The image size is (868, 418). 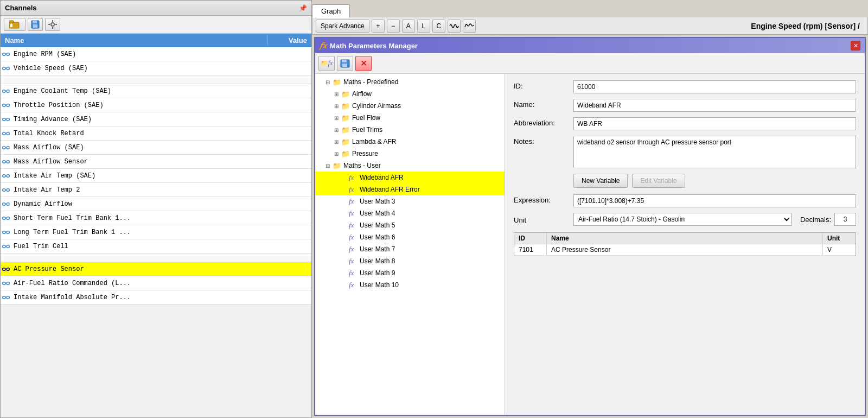 What do you see at coordinates (839, 250) in the screenshot?
I see `vars-cell-unit: V` at bounding box center [839, 250].